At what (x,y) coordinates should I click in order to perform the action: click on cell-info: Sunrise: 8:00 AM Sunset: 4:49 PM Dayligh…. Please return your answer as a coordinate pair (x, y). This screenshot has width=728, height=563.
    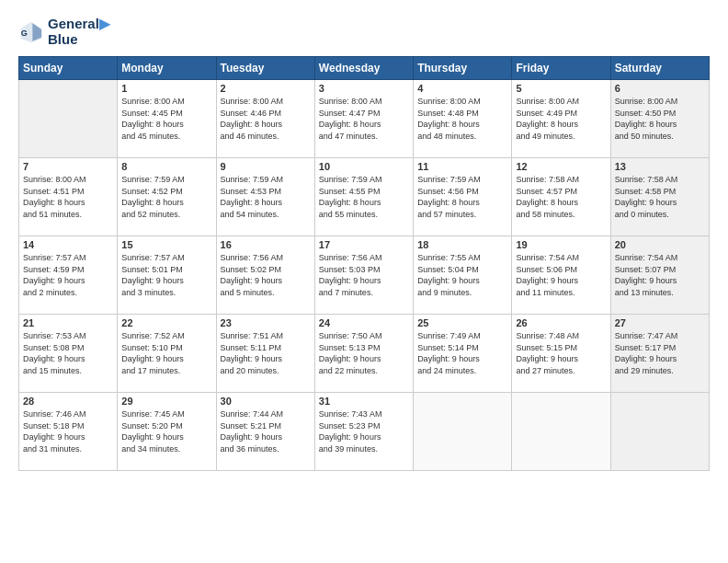
    Looking at the image, I should click on (561, 119).